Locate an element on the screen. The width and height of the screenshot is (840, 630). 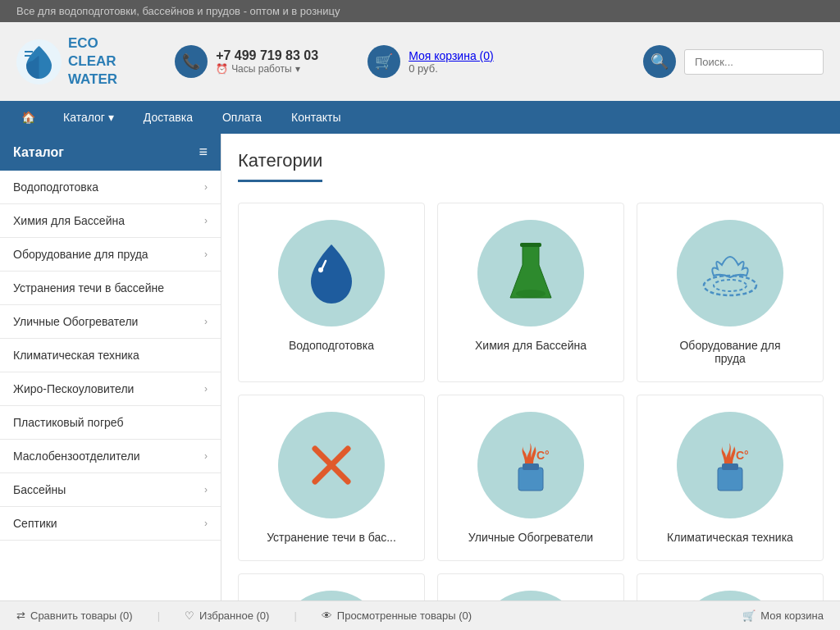
compare-button: ⇄ Сравнить товары (0) is located at coordinates (75, 615).